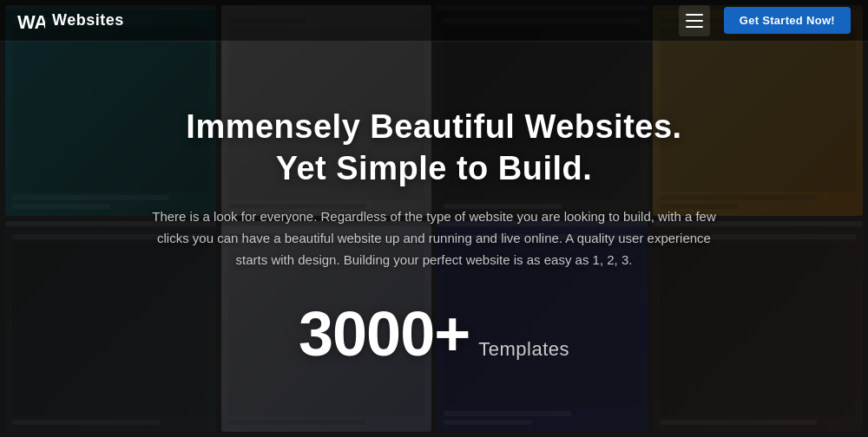 This screenshot has width=868, height=437. What do you see at coordinates (71, 21) in the screenshot?
I see `logo-area: WA Websites` at bounding box center [71, 21].